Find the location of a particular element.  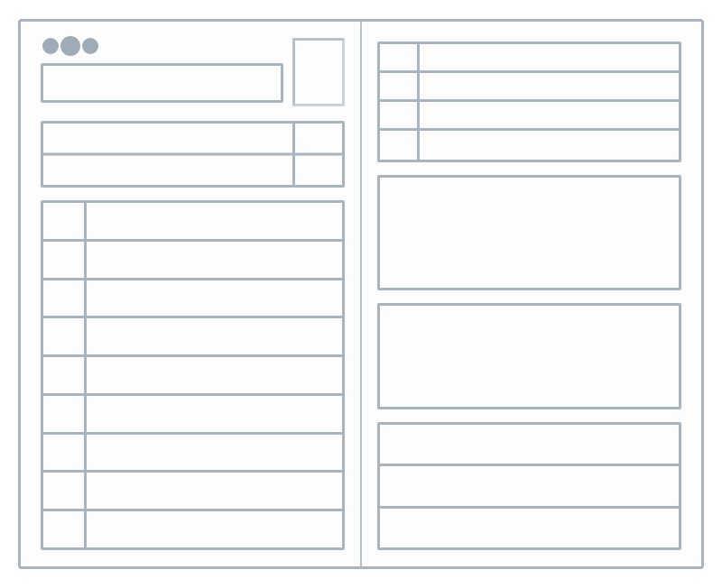

appeal-block is located at coordinates (529, 356).